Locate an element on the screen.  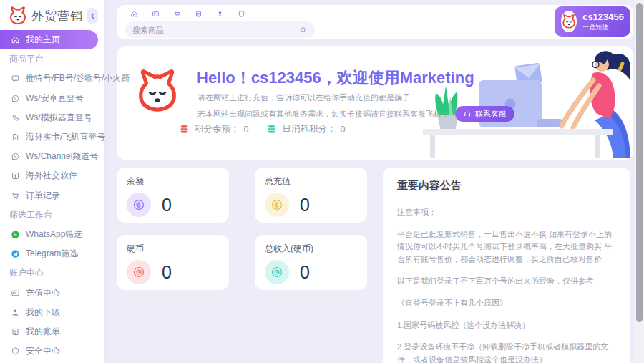
user-badge: cs123456 一览知选 is located at coordinates (592, 21).